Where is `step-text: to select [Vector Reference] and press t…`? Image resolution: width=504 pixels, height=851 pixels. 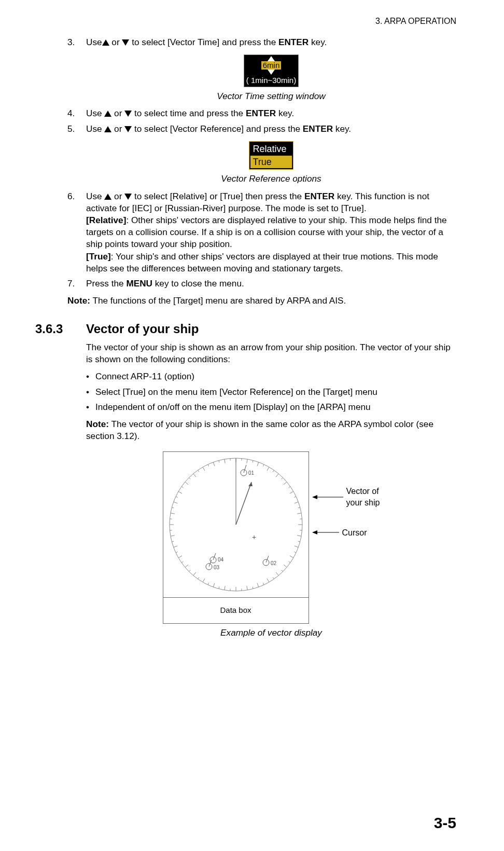
step-text: to select [Vector Reference] and press t… is located at coordinates (217, 129).